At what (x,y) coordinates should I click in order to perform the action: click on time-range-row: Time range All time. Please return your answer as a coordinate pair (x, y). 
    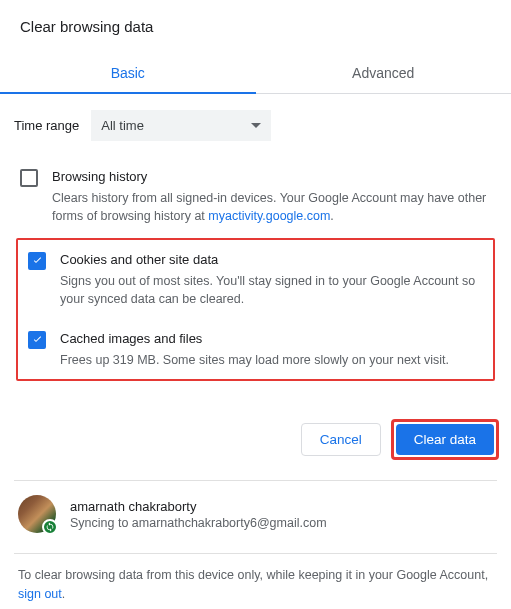
    Looking at the image, I should click on (256, 122).